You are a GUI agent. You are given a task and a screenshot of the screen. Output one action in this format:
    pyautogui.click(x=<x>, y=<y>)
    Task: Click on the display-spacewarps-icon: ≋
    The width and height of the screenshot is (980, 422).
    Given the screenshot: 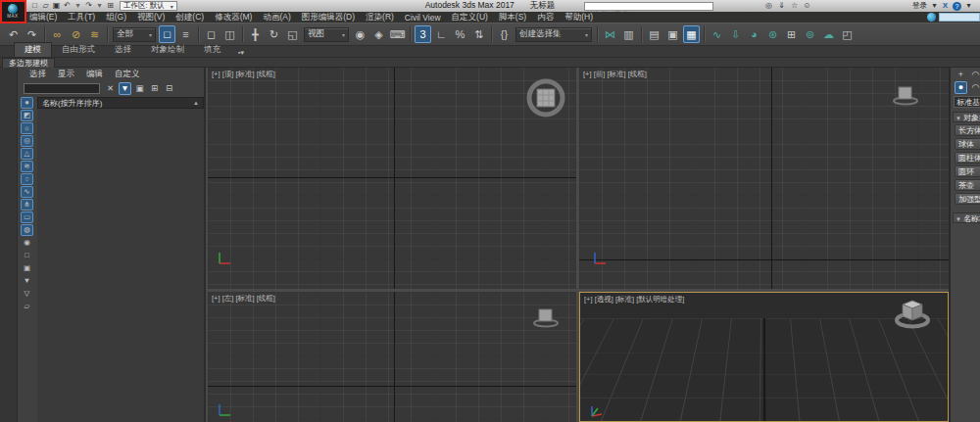 What is the action you would take?
    pyautogui.click(x=27, y=166)
    